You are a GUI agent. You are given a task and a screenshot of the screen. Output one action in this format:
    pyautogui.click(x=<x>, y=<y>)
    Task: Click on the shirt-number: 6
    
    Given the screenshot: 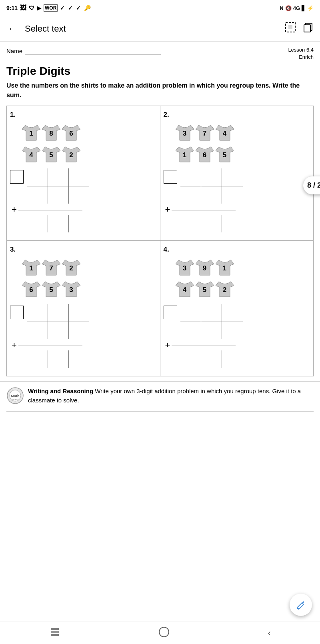 What is the action you would take?
    pyautogui.click(x=71, y=134)
    